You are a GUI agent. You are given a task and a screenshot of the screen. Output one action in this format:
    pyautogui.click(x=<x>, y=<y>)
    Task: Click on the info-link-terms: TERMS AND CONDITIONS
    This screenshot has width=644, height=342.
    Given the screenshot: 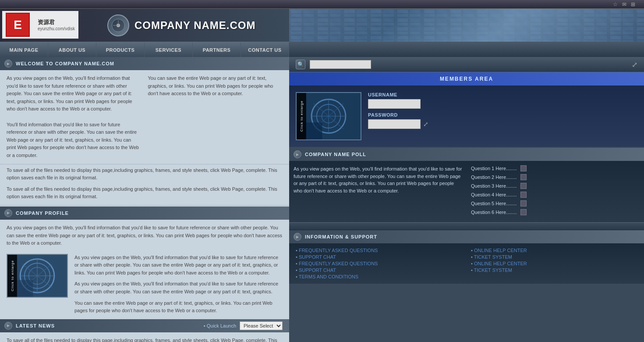 What is the action you would take?
    pyautogui.click(x=329, y=277)
    